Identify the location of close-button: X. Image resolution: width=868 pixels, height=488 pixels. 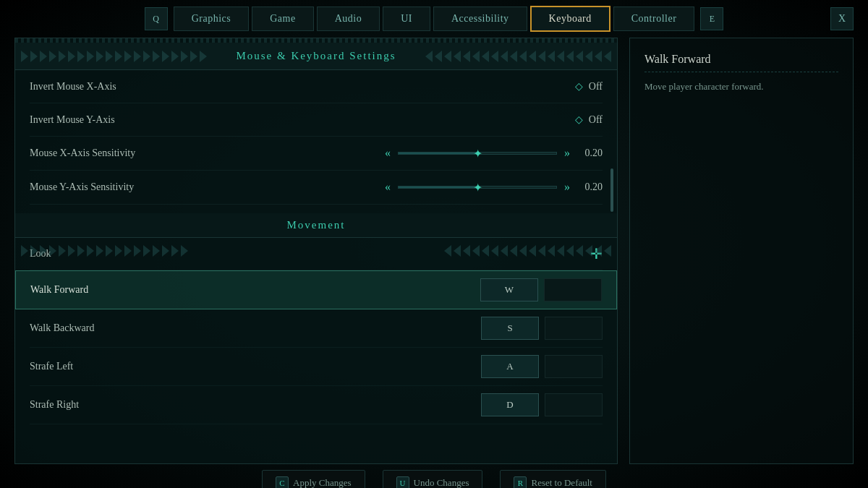
(842, 19).